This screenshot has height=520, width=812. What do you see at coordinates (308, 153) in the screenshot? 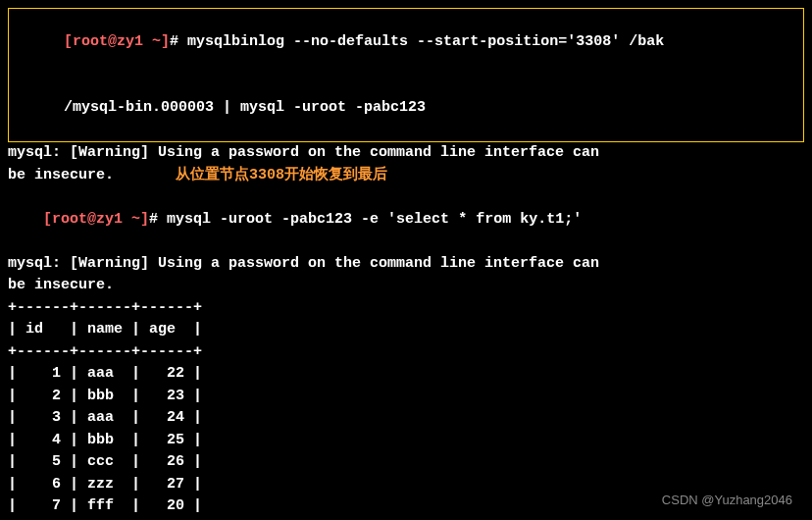
I see `warning1-line1: mysql: [Warning] Using a password on the…` at bounding box center [308, 153].